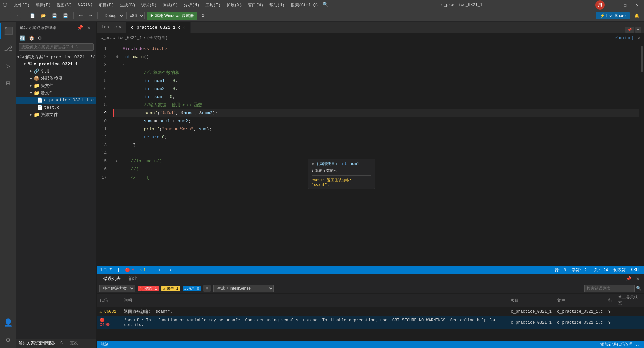 Image resolution: width=644 pixels, height=348 pixels. Describe the element at coordinates (370, 312) in the screenshot. I see `error-row-c6031: ⚠ C6031 返回值被忽略: "scanf". c_practice_0321…` at that location.